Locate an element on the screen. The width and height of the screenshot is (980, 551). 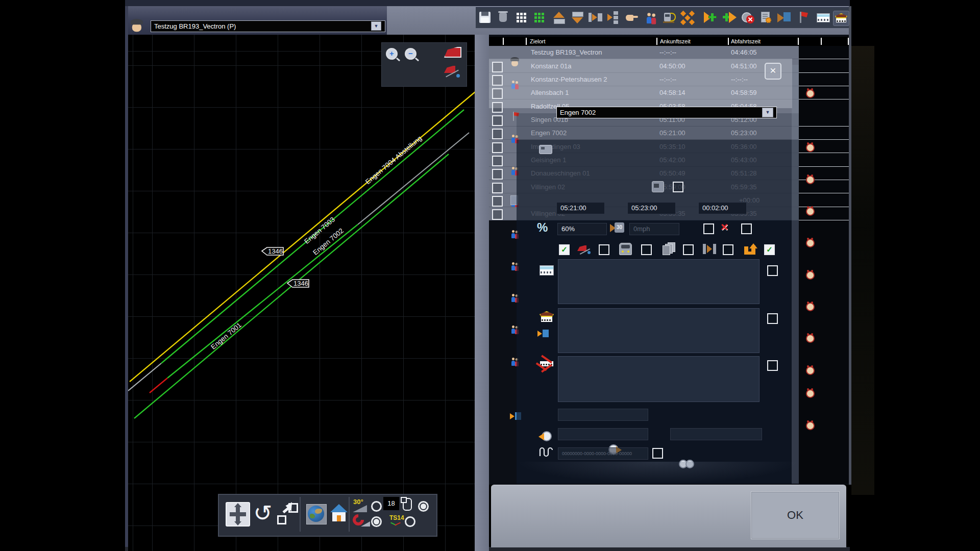
select-hand-button is located at coordinates (632, 18).